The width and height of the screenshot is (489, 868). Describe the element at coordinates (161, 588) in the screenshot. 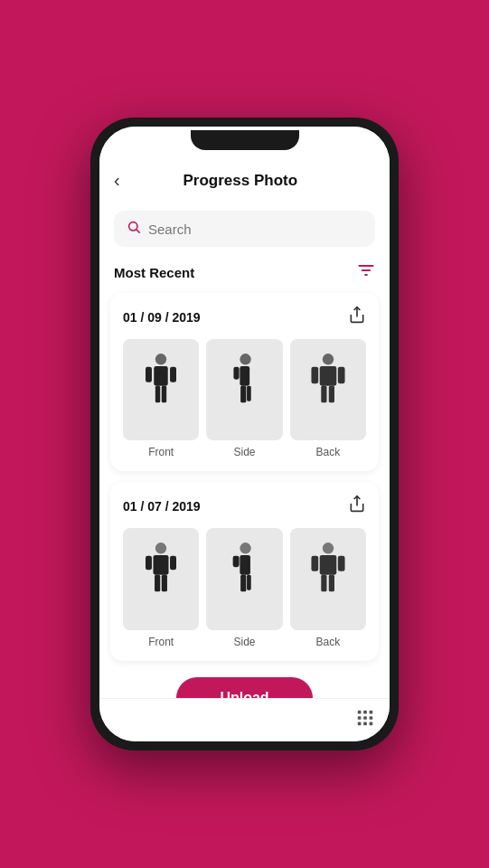

I see `photo-item-front-2: Front` at that location.